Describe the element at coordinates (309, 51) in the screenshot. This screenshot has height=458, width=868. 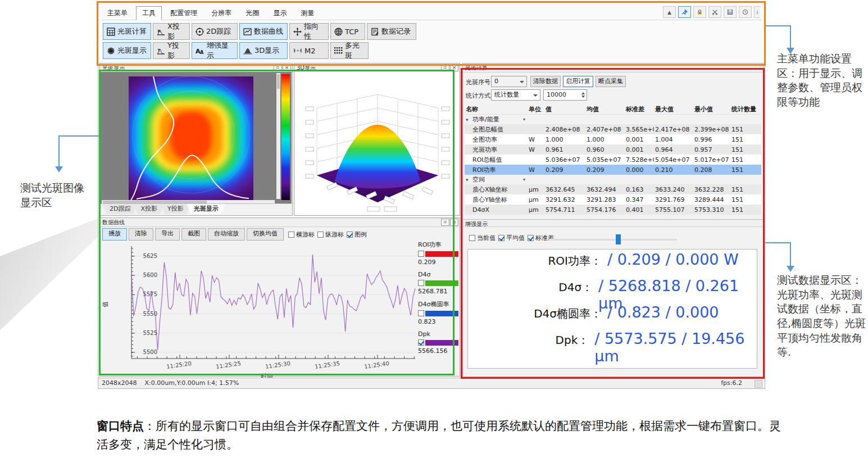
I see `toolbar-button-m2: M2` at that location.